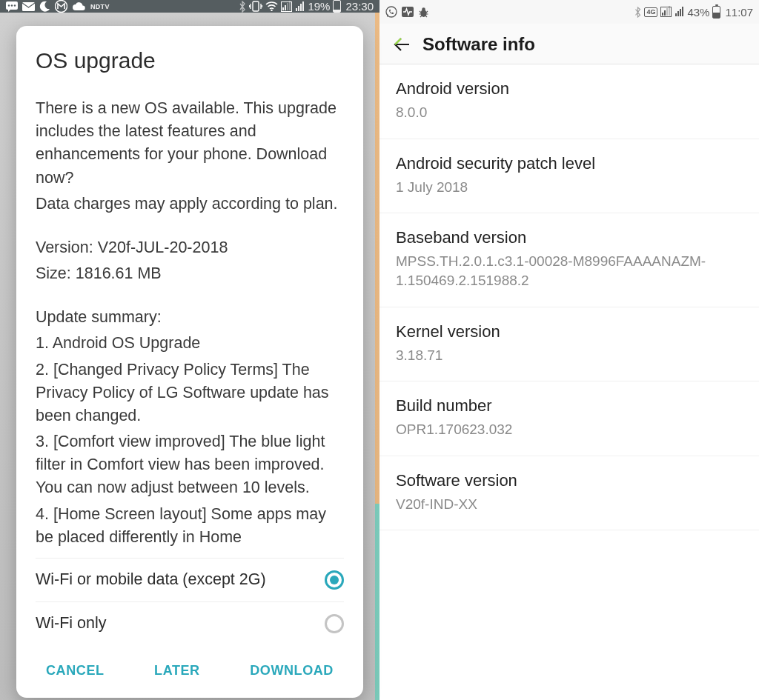 The width and height of the screenshot is (759, 700). Describe the element at coordinates (271, 6) in the screenshot. I see `wifi-icon` at that location.